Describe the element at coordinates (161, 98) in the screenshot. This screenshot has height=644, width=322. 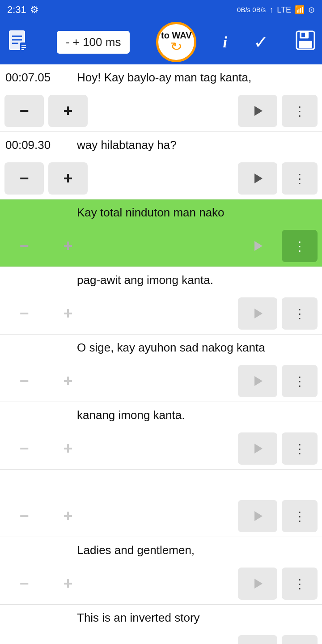
I see `subtitle-row: 00:07.05 Hoy! Kay baylo-ay man tag kanta…` at that location.